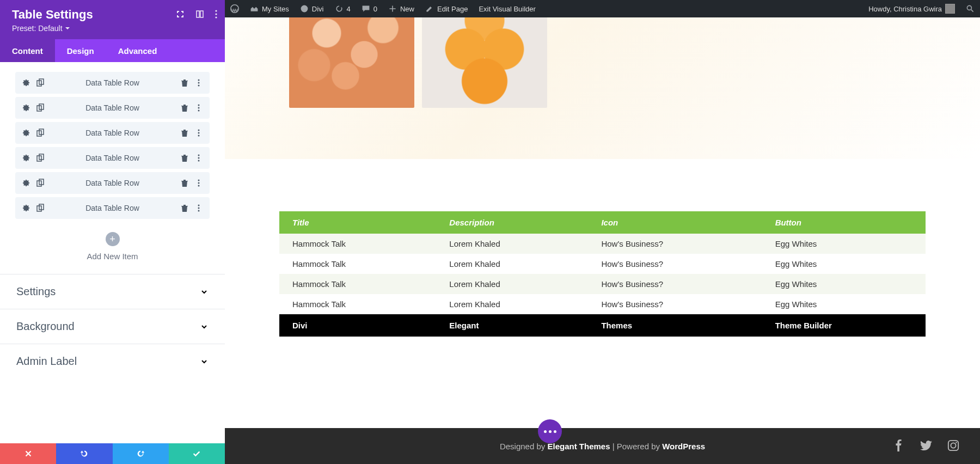 The height and width of the screenshot is (464, 980). Describe the element at coordinates (138, 51) in the screenshot. I see `tab-advanced: Advanced` at that location.